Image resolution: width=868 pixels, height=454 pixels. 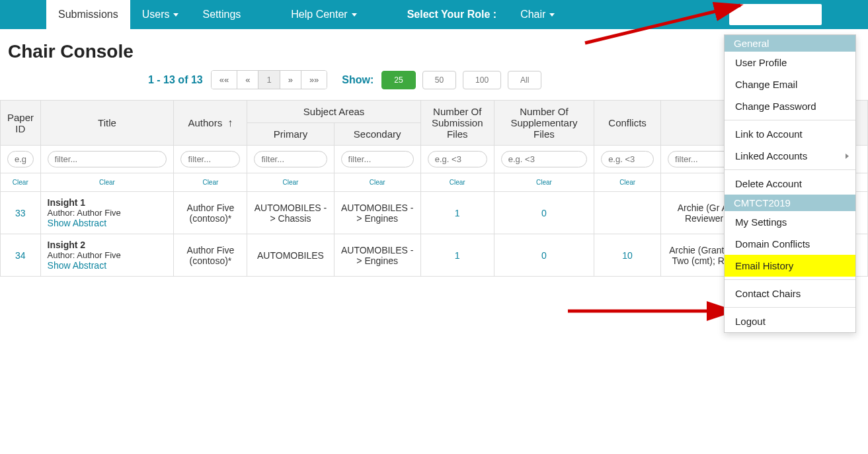 What do you see at coordinates (291, 79) in the screenshot?
I see `pager-next: »` at bounding box center [291, 79].